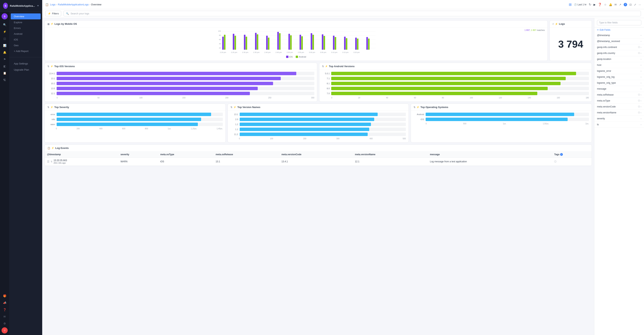 The width and height of the screenshot is (644, 335). What do you see at coordinates (598, 30) in the screenshot?
I see `edit-icon: ✏` at bounding box center [598, 30].